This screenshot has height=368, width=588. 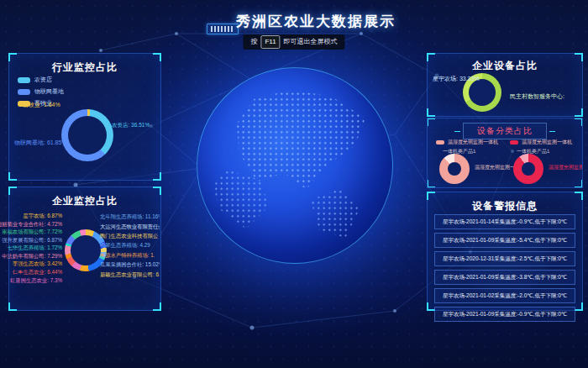 I want to click on alarm-row: 星宇农场-2021-01-14采集温度:-0.9℃,低于下限:0℃, so click(x=505, y=222).